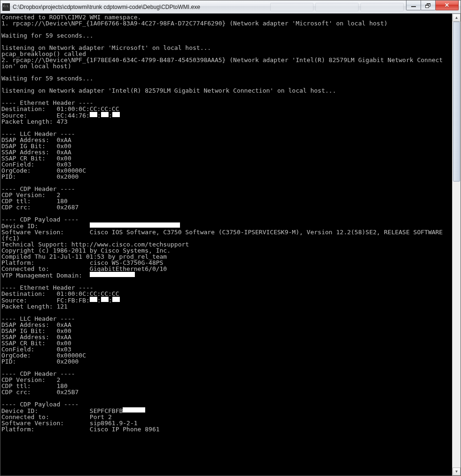 This screenshot has width=461, height=476. Describe the element at coordinates (414, 6) in the screenshot. I see `minimize-button` at that location.